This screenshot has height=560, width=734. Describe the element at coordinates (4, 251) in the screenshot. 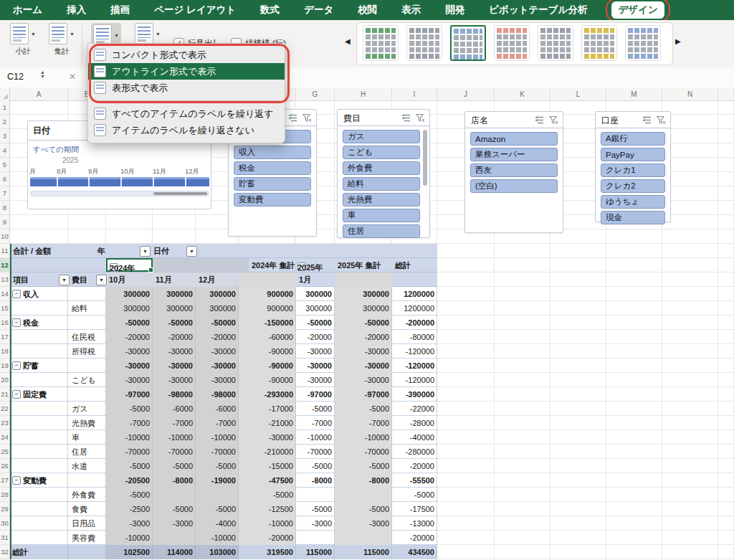

I see `row-header-11: 11` at that location.